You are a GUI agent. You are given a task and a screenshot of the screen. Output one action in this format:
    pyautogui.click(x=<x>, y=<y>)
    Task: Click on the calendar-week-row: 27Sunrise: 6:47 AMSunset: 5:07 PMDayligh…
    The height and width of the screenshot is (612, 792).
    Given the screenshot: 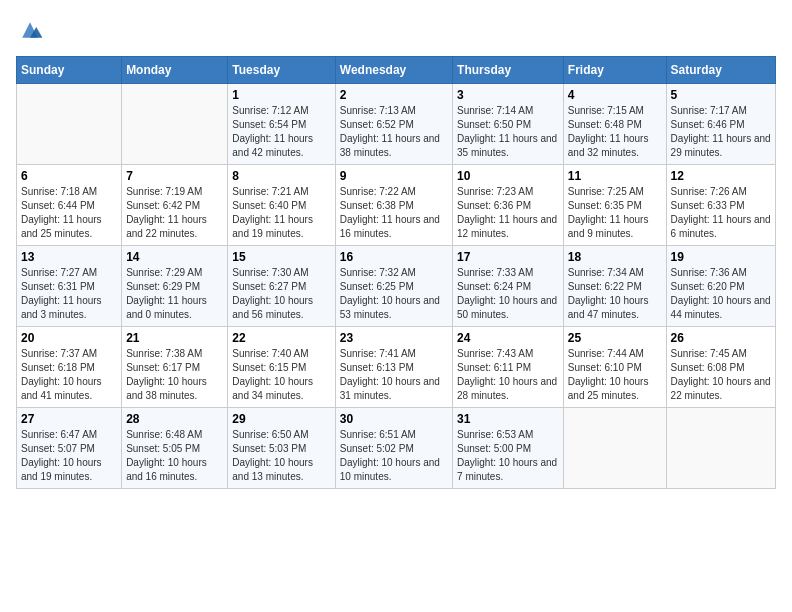 What is the action you would take?
    pyautogui.click(x=396, y=448)
    